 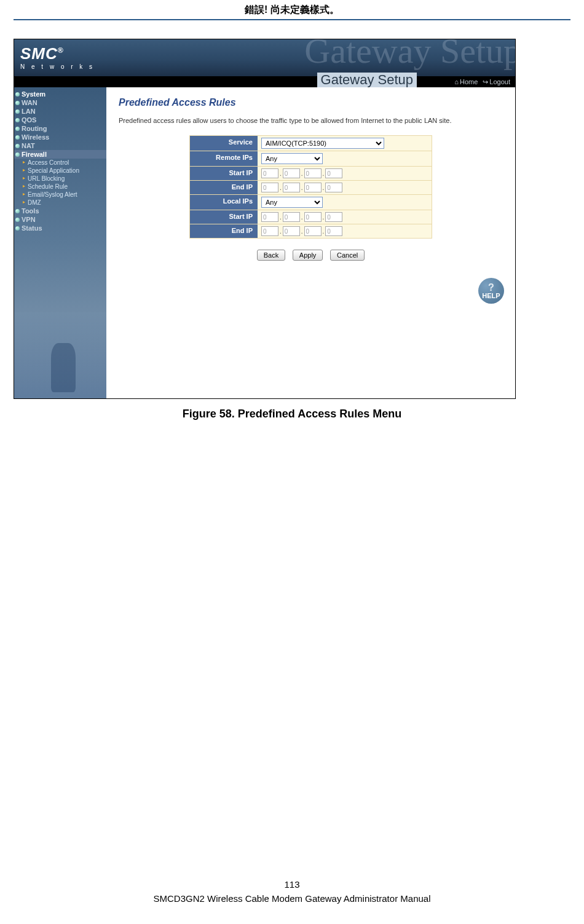 What do you see at coordinates (344, 143) in the screenshot?
I see `field-cell: AIM/ICQ(TCP:5190)` at bounding box center [344, 143].